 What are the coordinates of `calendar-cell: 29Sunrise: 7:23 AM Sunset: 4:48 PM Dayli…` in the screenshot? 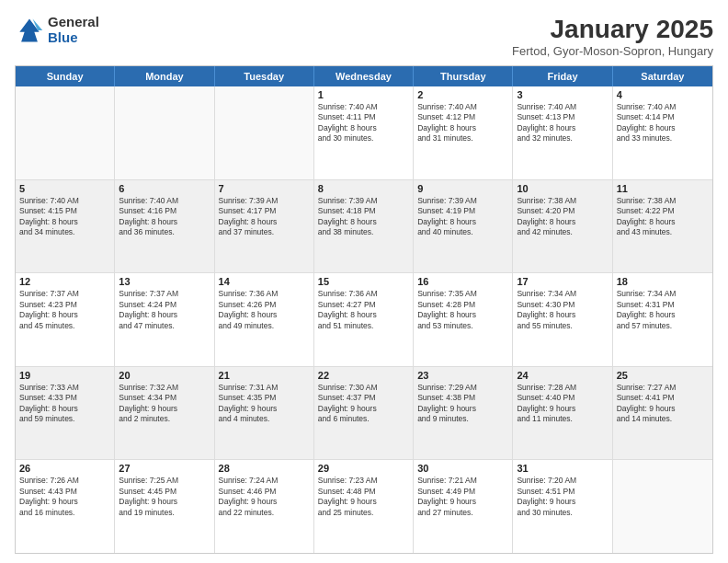 It's located at (364, 506).